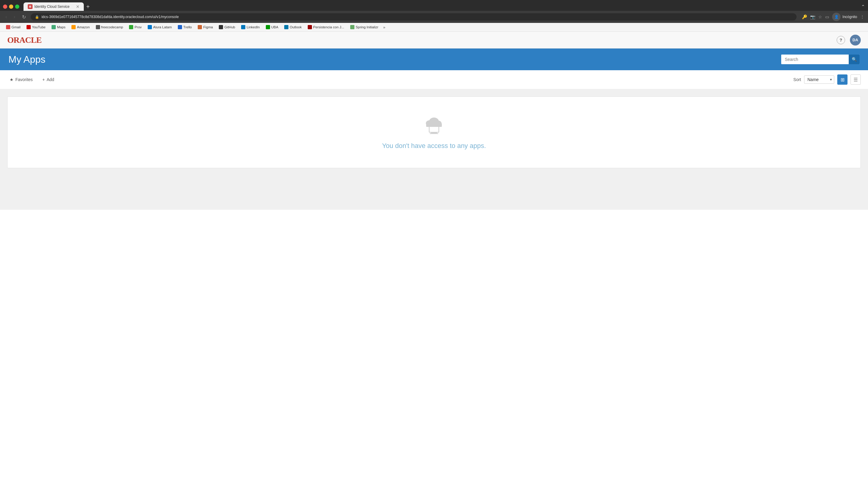 The width and height of the screenshot is (868, 484). What do you see at coordinates (855, 59) in the screenshot?
I see `search-icon: 🔍` at bounding box center [855, 59].